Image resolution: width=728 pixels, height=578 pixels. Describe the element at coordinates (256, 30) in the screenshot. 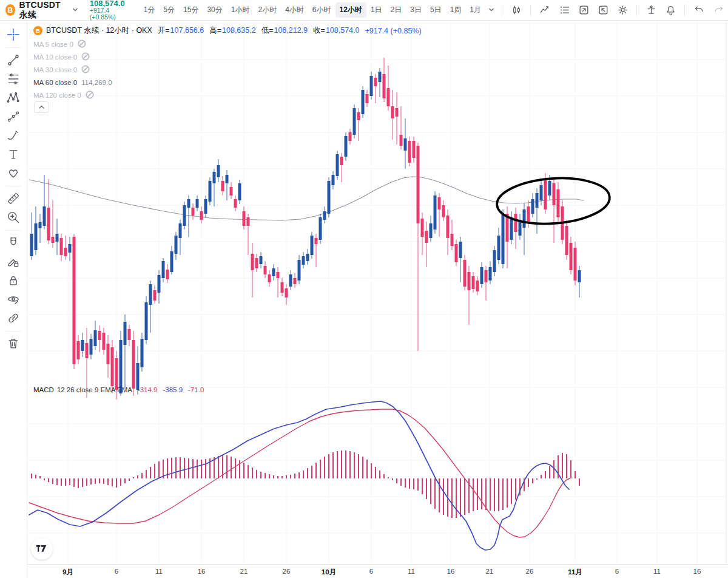

I see `ohlc-values: 开=107,656.6高=108,635.2低=106,212.9收=108,5…` at that location.